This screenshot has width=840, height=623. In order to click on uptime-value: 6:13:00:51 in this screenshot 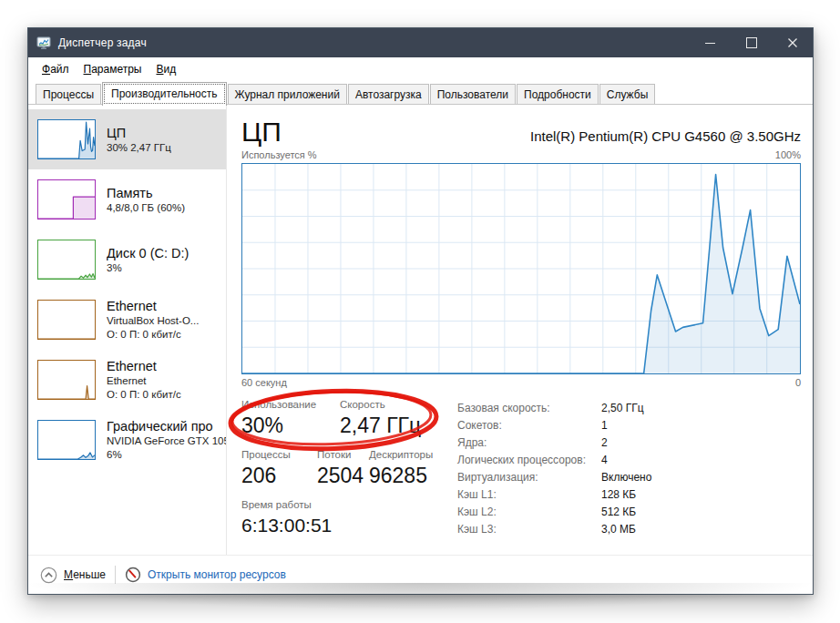, I will do `click(350, 525)`.